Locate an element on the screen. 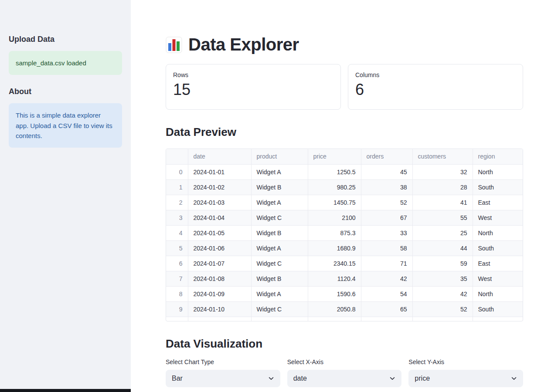 Image resolution: width=558 pixels, height=392 pixels. table-cell: 2024-01-05 is located at coordinates (220, 233).